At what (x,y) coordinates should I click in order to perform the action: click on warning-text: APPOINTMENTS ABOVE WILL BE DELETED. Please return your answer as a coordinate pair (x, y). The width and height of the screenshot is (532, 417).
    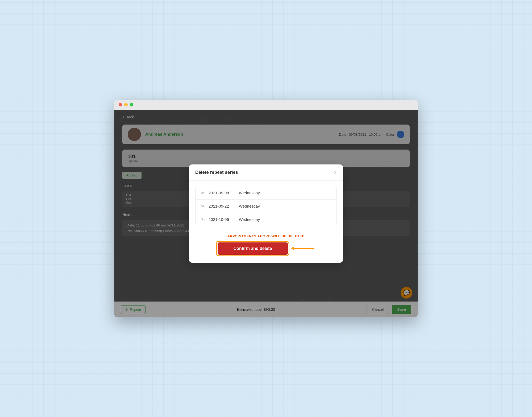
    Looking at the image, I should click on (266, 236).